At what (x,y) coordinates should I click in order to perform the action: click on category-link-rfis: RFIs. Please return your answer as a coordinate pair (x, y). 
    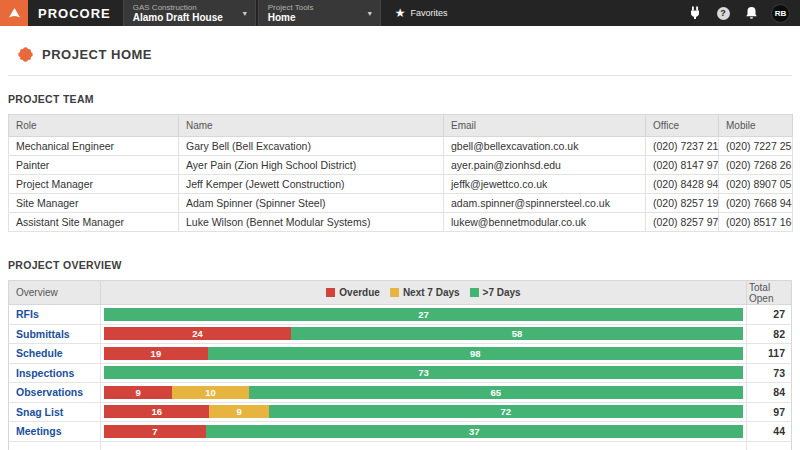
    Looking at the image, I should click on (28, 314).